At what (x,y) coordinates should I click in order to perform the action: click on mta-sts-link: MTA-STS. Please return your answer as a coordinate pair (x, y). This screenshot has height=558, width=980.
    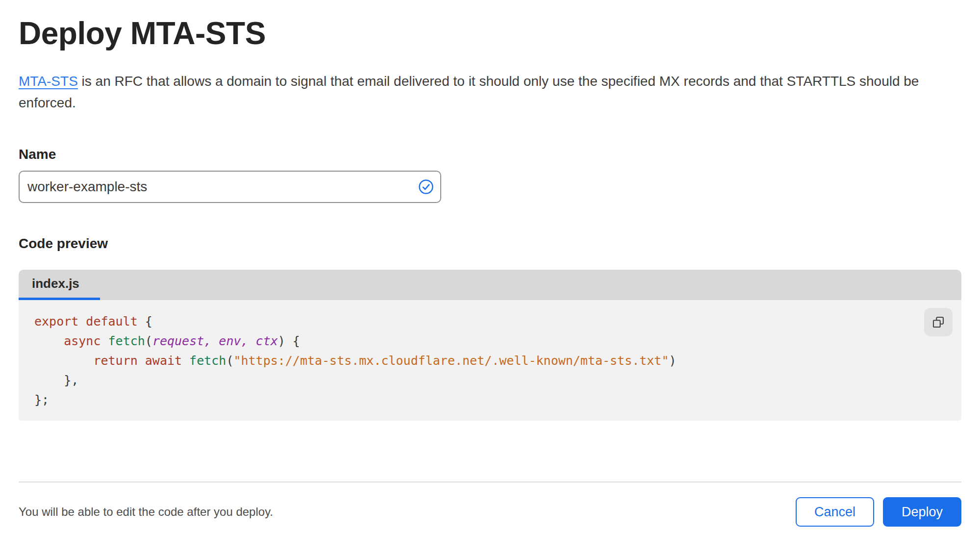
    Looking at the image, I should click on (48, 81).